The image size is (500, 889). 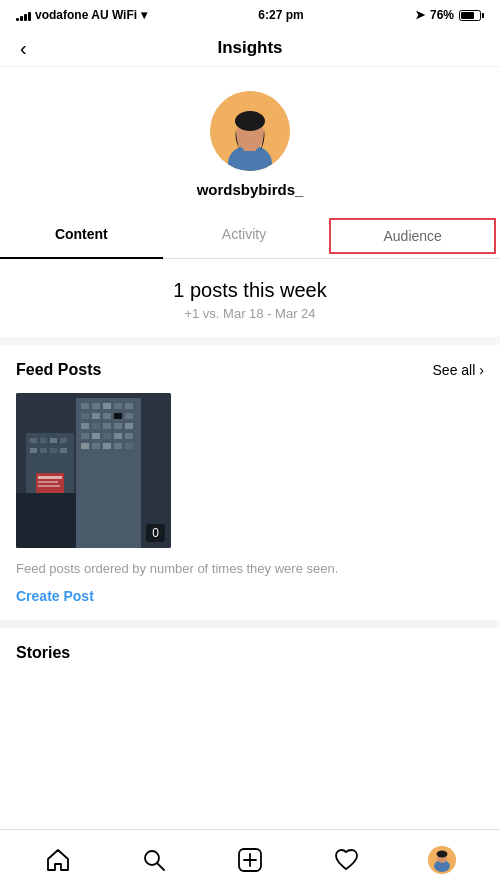 I want to click on battery-icon, so click(x=472, y=16).